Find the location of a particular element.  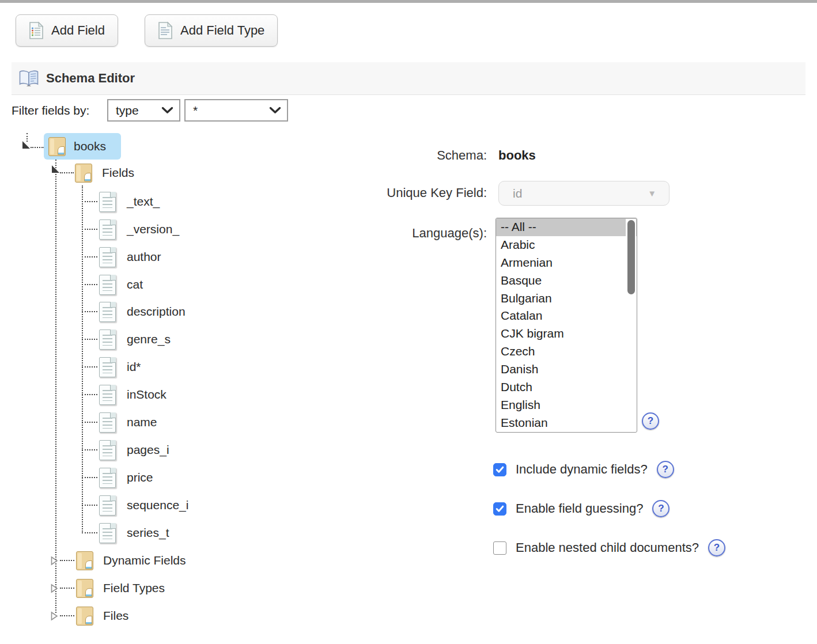

add-field-button: Add Field is located at coordinates (67, 31).